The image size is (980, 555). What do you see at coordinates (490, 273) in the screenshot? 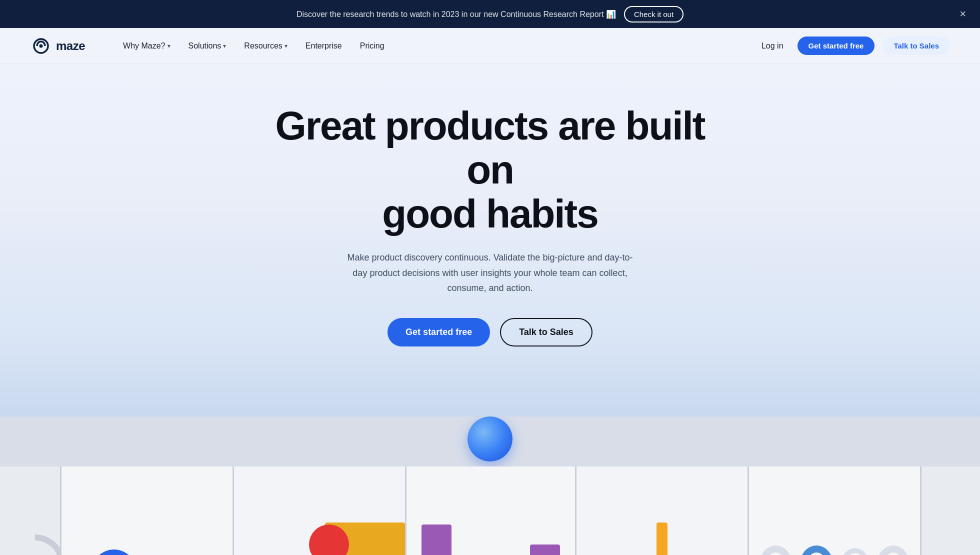
I see `hero-subtitle: Make product discovery continuous. Valid…` at bounding box center [490, 273].